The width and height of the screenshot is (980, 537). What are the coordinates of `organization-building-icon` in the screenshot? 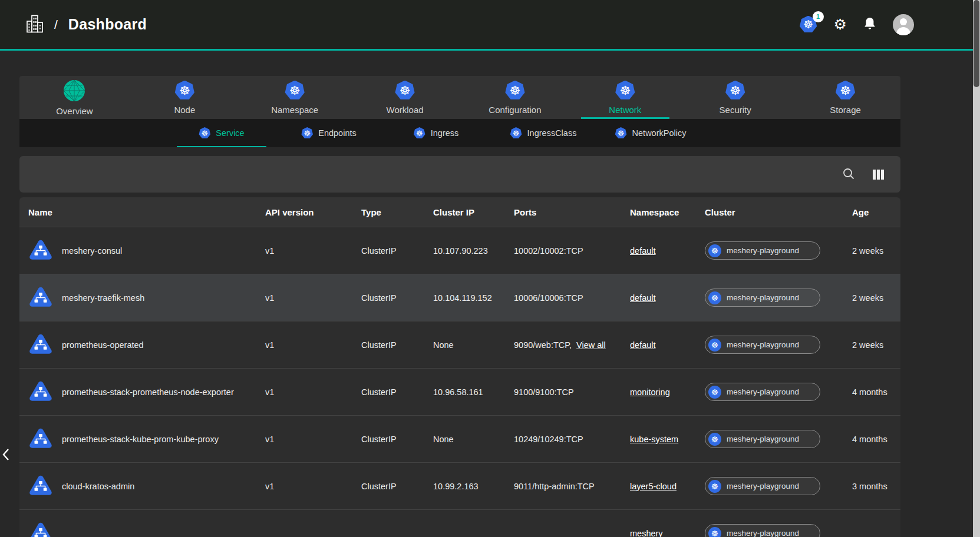 It's located at (35, 25).